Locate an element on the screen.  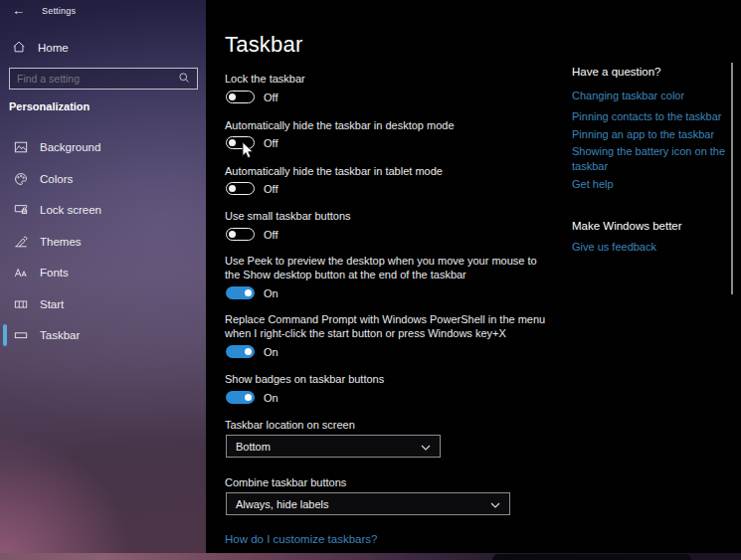
fonts-icon is located at coordinates (20, 273).